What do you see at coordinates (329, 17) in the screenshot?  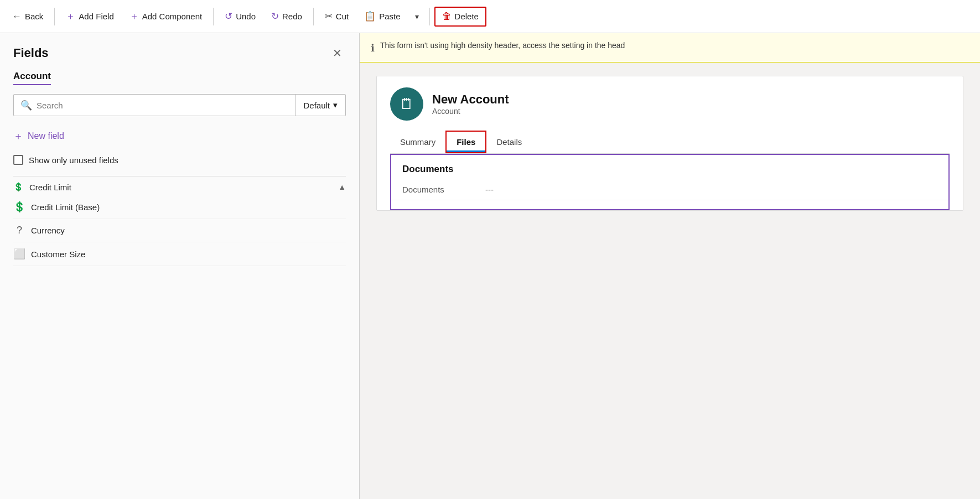 I see `cut-icon: ✂` at bounding box center [329, 17].